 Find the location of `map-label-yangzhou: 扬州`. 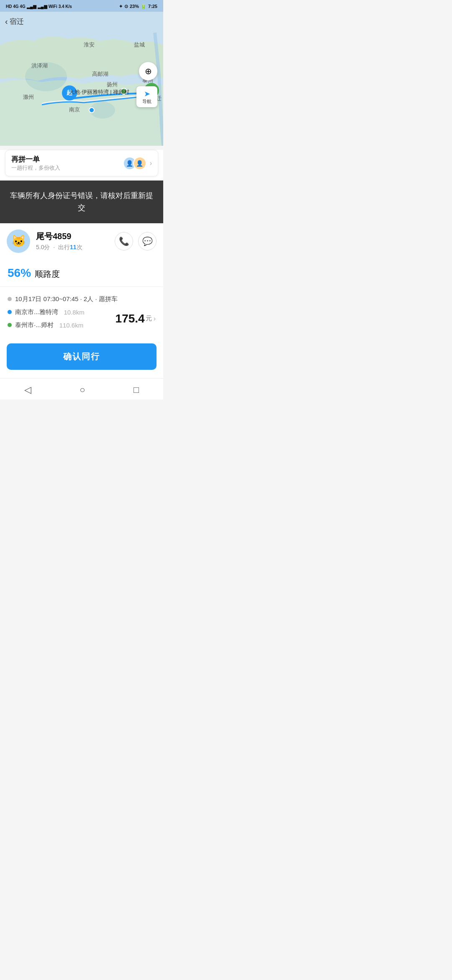

map-label-yangzhou: 扬州 is located at coordinates (112, 85).